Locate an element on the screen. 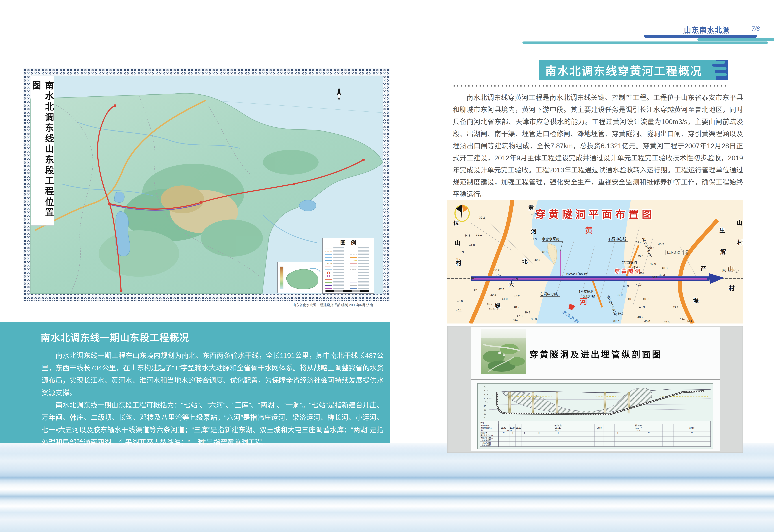 The width and height of the screenshot is (774, 532). table-scale: 1/2747 is located at coordinates (639, 431).